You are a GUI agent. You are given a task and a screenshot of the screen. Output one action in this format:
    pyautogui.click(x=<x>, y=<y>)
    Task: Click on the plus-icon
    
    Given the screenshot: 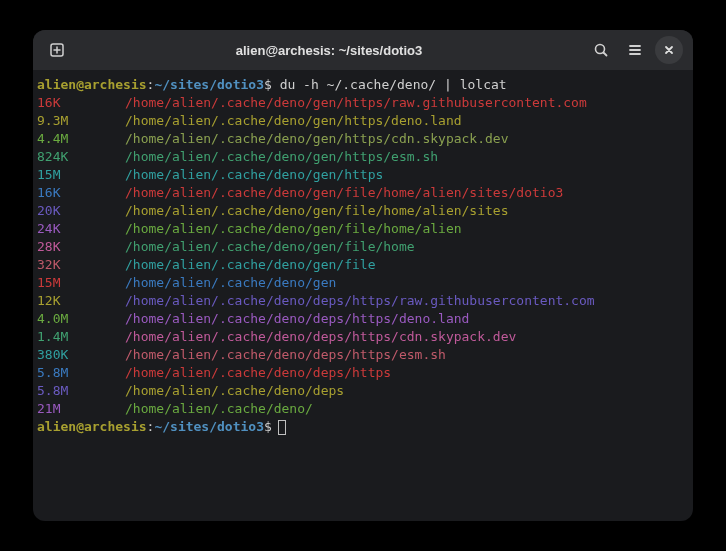 What is the action you would take?
    pyautogui.click(x=57, y=50)
    